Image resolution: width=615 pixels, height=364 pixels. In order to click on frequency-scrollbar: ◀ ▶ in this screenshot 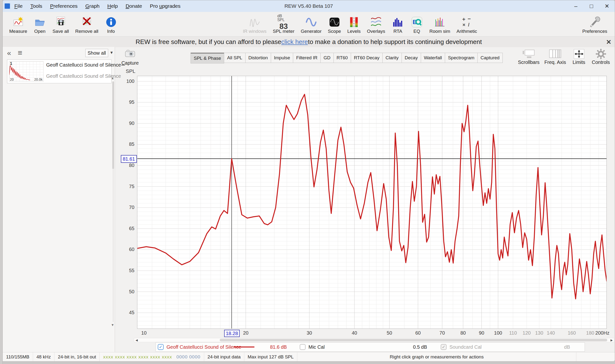, I will do `click(374, 340)`.